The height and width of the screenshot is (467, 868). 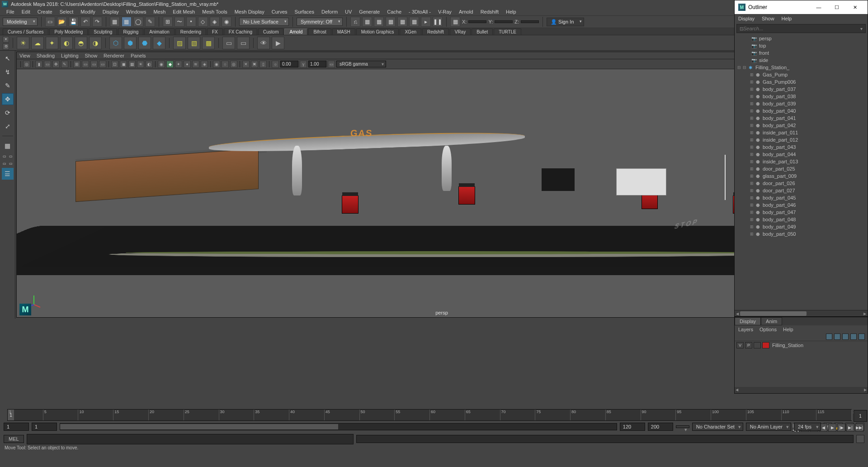 What do you see at coordinates (504, 22) in the screenshot?
I see `coord-y-field` at bounding box center [504, 22].